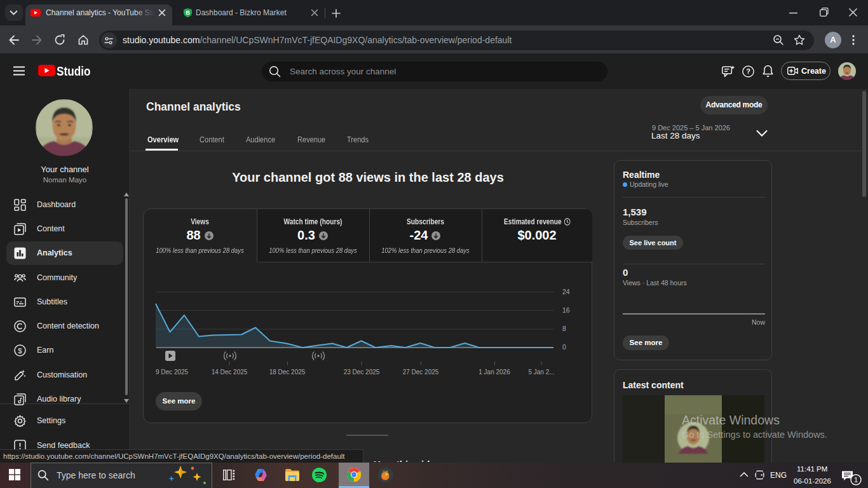  Describe the element at coordinates (856, 480) in the screenshot. I see `svg-text: 1` at that location.